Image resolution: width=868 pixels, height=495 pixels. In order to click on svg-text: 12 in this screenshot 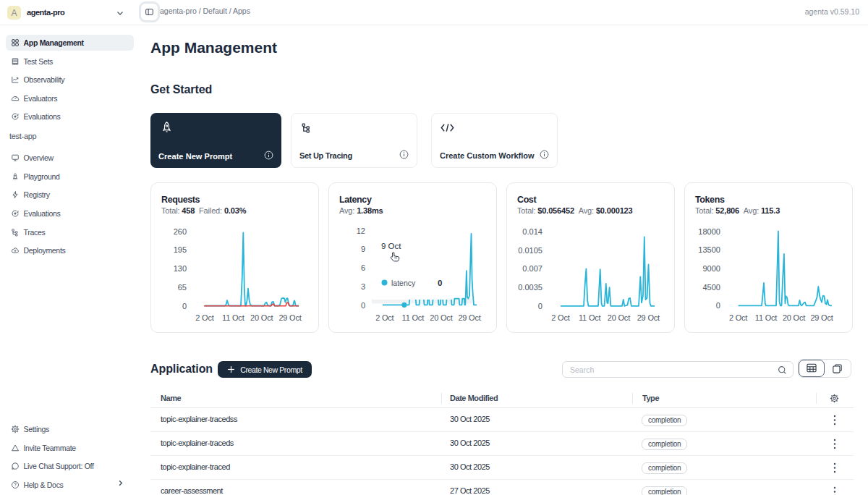, I will do `click(361, 231)`.